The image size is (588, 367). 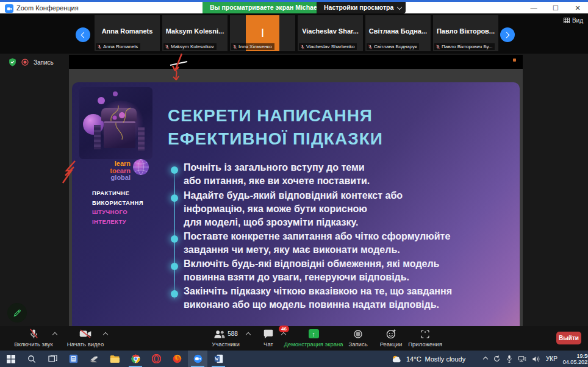 I want to click on pencil-icon, so click(x=17, y=313).